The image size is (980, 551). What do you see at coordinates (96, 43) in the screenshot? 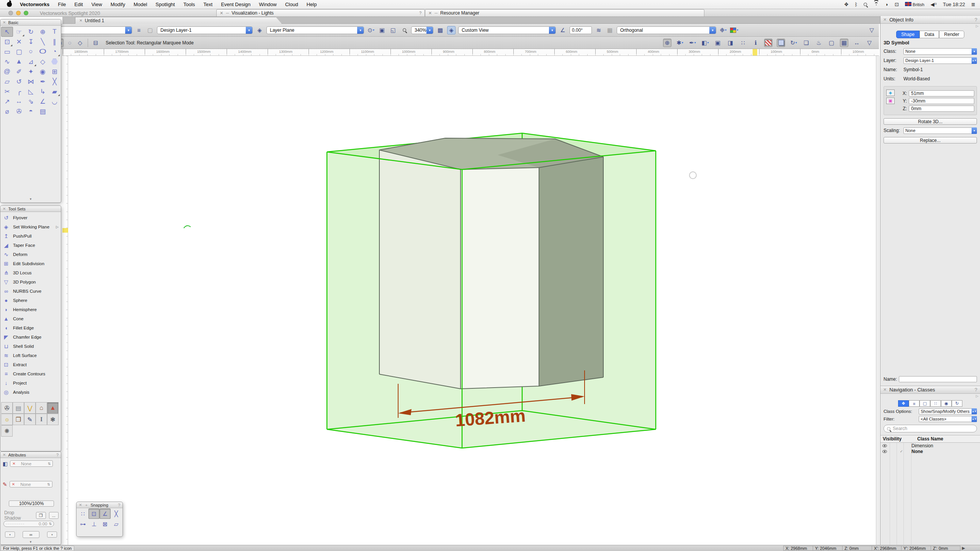
I see `selection-options-icon: ⊟` at bounding box center [96, 43].